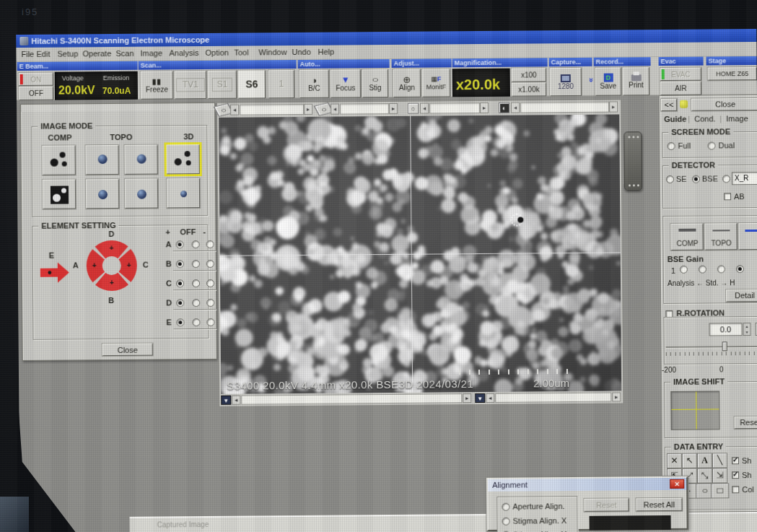 The height and width of the screenshot is (532, 757). What do you see at coordinates (745, 423) in the screenshot?
I see `image-shift-reset-button: Reset` at bounding box center [745, 423].